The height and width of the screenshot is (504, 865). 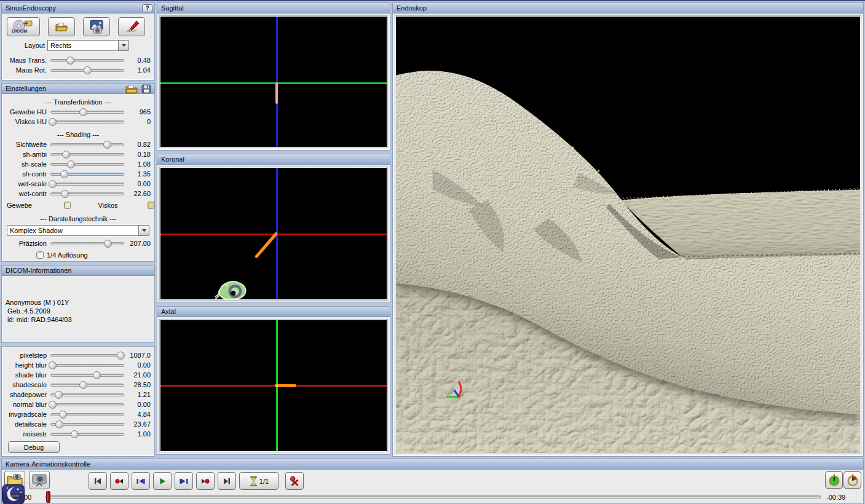 I want to click on gewebe-checkbox, so click(x=68, y=205).